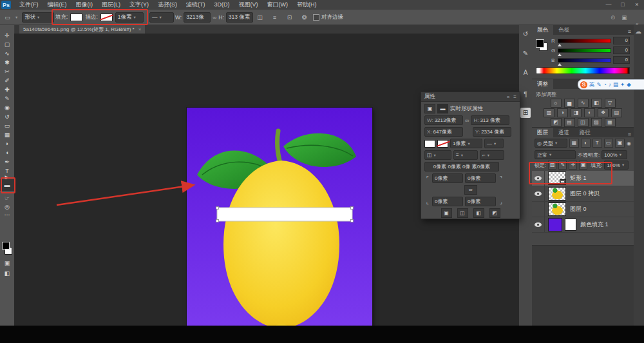  Describe the element at coordinates (462, 213) in the screenshot. I see `pathfinder-subtract-icon: ◫` at that location.